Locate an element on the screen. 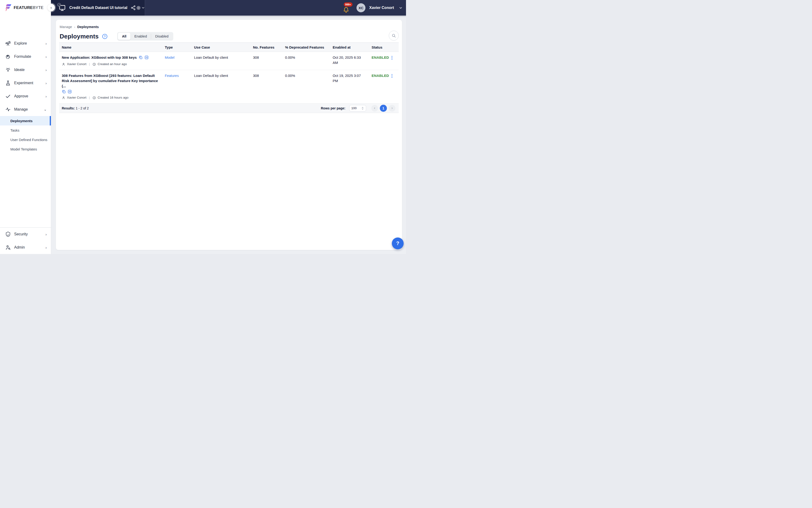 Image resolution: width=812 pixels, height=508 pixels. cell-enabled-at: Oct 19, 2025 3:07 PM is located at coordinates (350, 87).